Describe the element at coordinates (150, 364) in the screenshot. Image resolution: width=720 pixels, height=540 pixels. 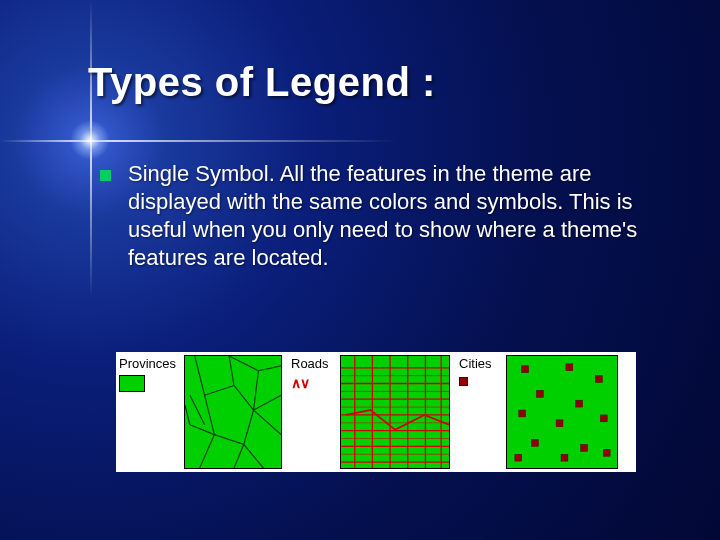
I see `provinces-label: Provinces` at that location.